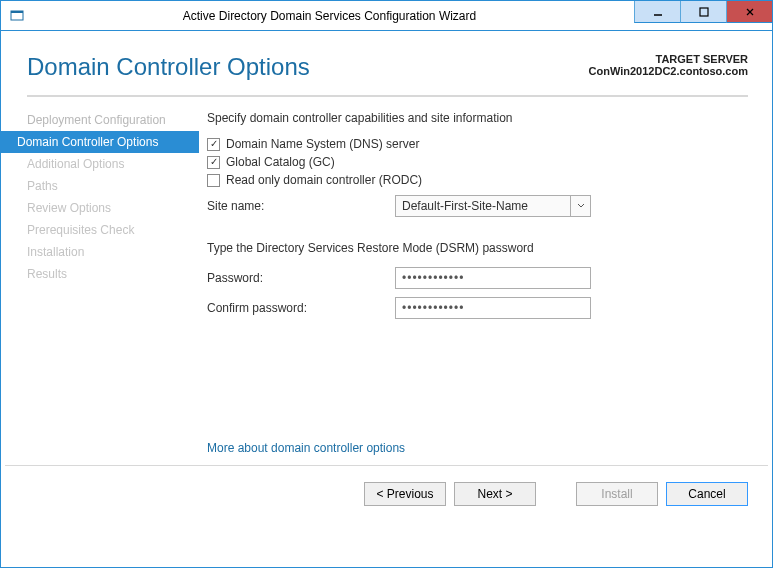 The width and height of the screenshot is (773, 568). I want to click on help-link: More about domain controller options, so click(306, 448).